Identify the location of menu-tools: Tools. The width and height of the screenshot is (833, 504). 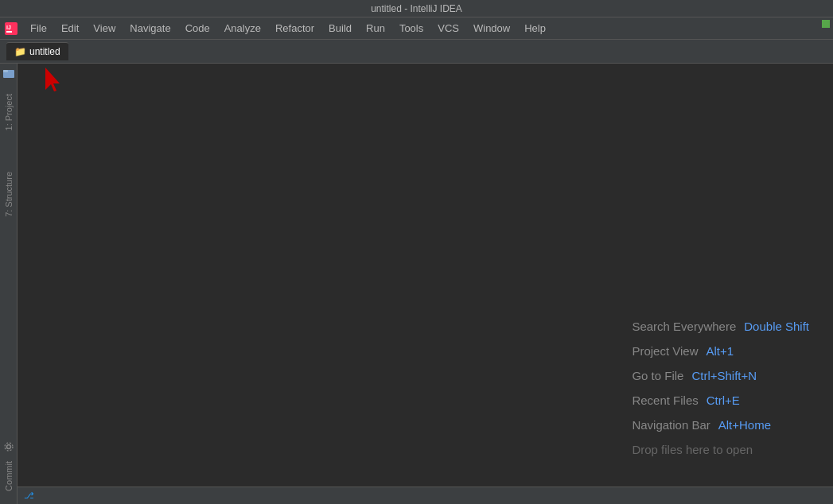
(411, 29).